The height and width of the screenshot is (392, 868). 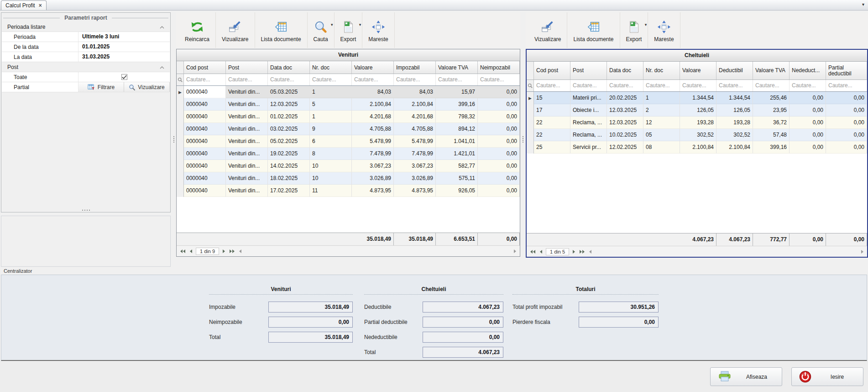 I want to click on table-row: 0000040Venituri din...18.02.2025103.026,…, so click(x=348, y=178).